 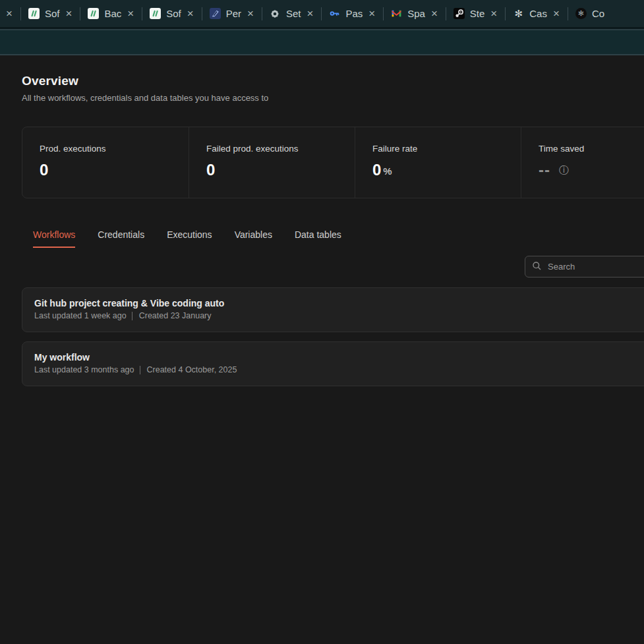 I want to click on workflow-updated: Last updated 1 week ago, so click(x=80, y=316).